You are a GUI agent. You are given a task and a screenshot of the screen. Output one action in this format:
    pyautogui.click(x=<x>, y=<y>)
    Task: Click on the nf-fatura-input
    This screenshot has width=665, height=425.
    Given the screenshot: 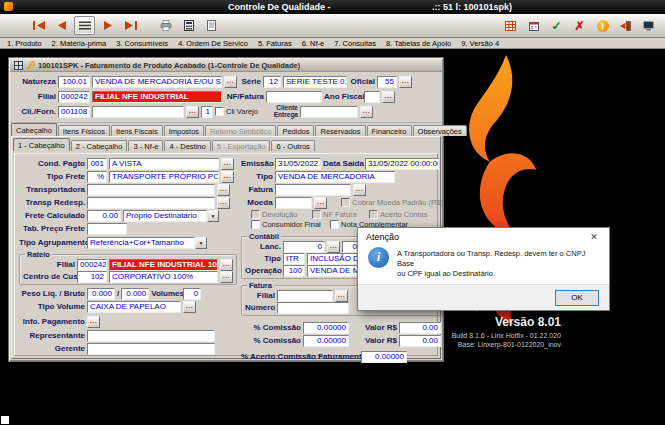 What is the action you would take?
    pyautogui.click(x=294, y=97)
    